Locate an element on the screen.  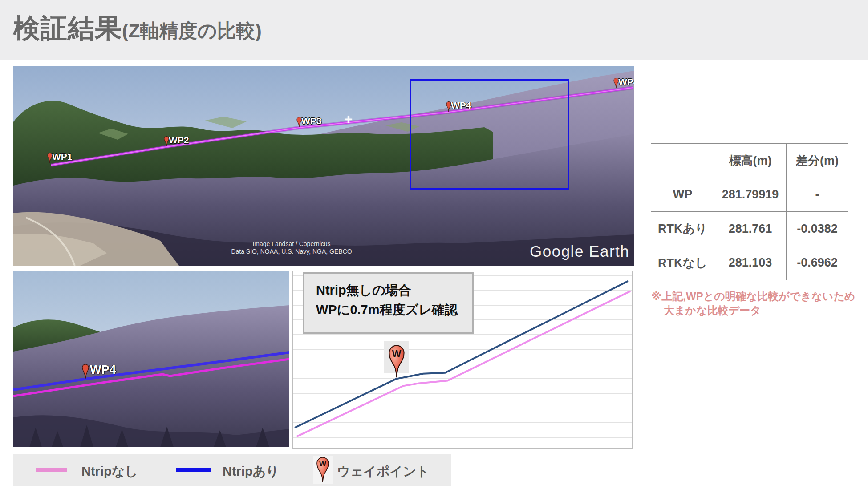
table-row-label: RTKあり is located at coordinates (683, 229).